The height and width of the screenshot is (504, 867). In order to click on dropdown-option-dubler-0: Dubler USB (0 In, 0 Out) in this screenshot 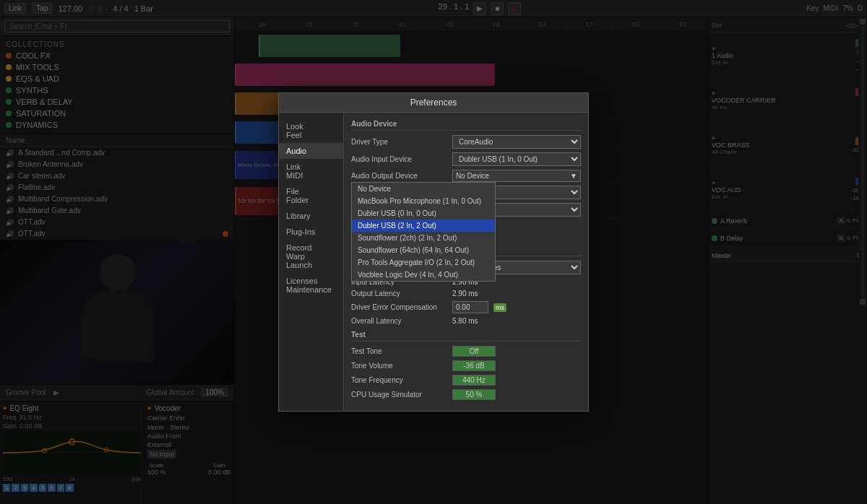, I will do `click(423, 214)`.